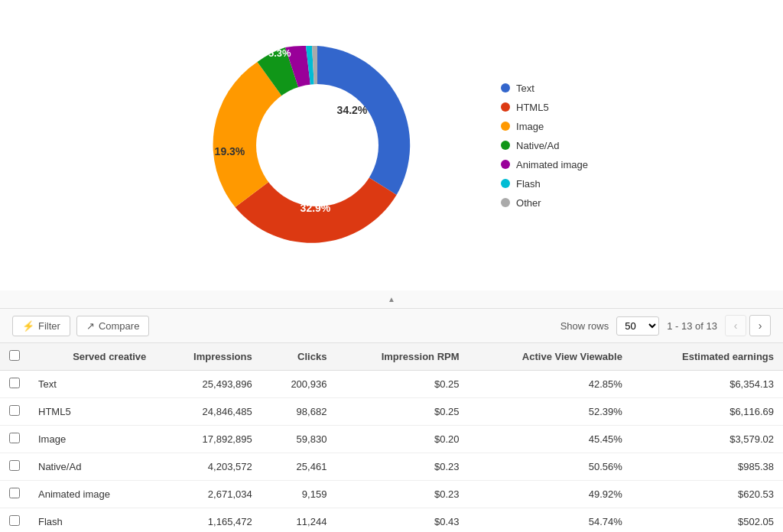  I want to click on legend-label: HTML5, so click(532, 107).